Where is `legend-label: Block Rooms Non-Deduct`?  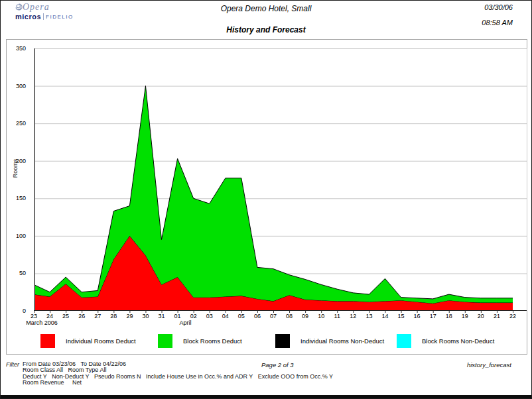
legend-label: Block Rooms Non-Deduct is located at coordinates (458, 341).